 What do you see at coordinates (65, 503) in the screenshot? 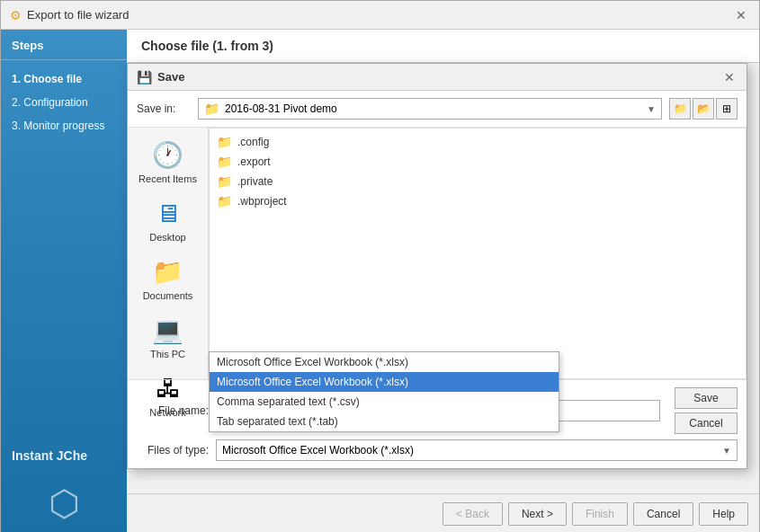
I see `hex-icon: ⬡` at bounding box center [65, 503].